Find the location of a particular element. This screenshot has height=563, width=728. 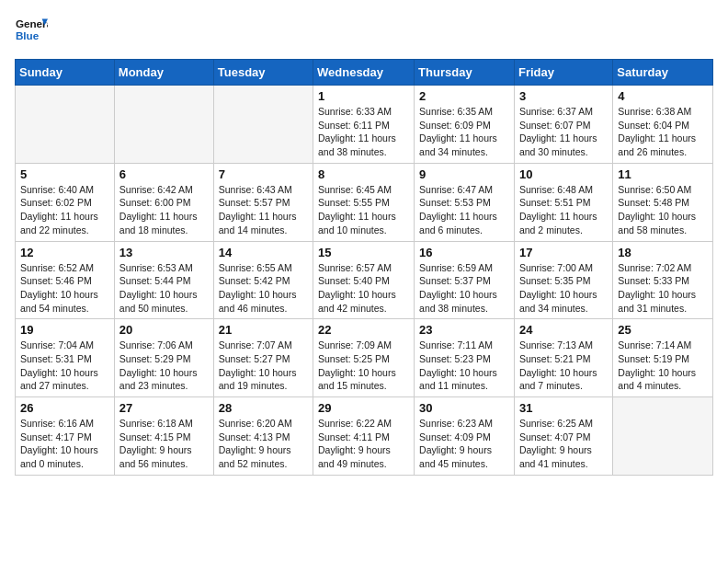

calendar-week-row: 1Sunrise: 6:33 AM Sunset: 6:11 PM Daylig… is located at coordinates (364, 125).